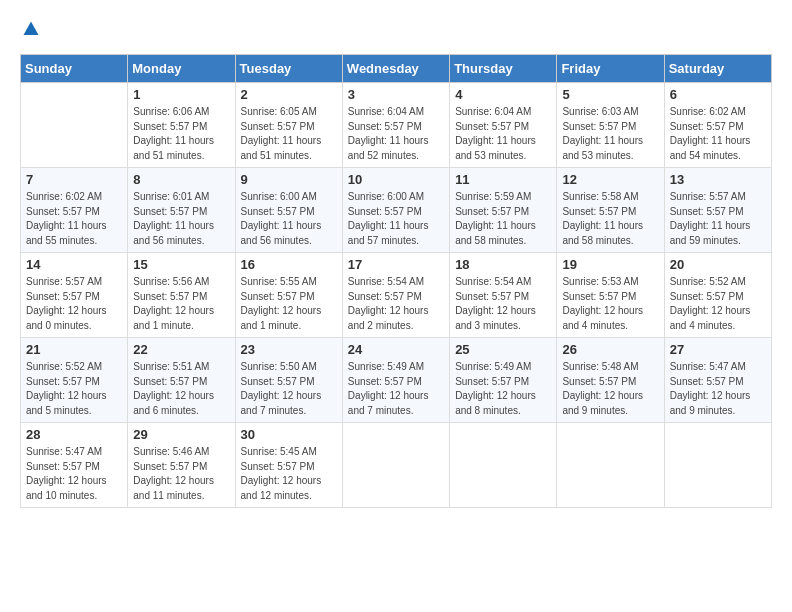 This screenshot has height=612, width=792. Describe the element at coordinates (718, 296) in the screenshot. I see `calendar-cell: 20Sunrise: 5:52 AMSunset: 5:57 PMDayligh…` at that location.